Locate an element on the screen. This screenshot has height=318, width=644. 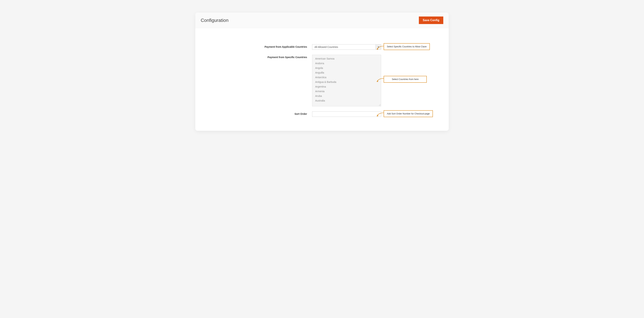
specific-countries-multiselect: American SamoaAndorraAngolaAnguillaAntar… is located at coordinates (346, 80).